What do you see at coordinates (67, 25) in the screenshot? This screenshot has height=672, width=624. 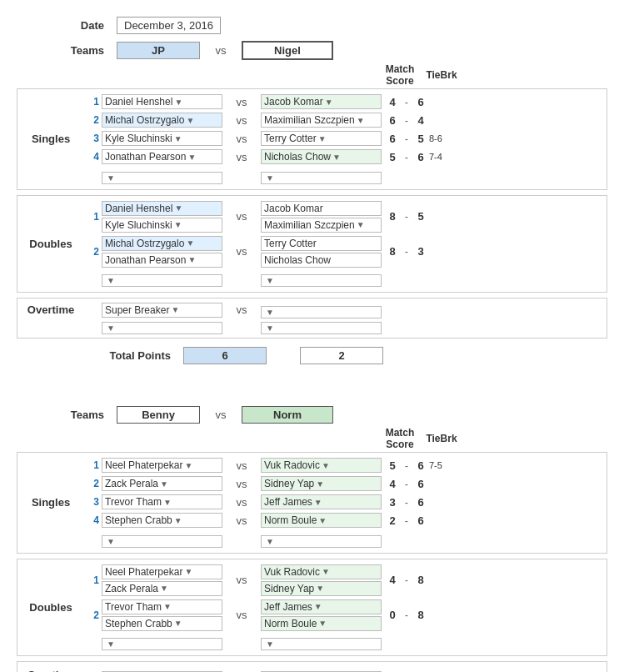 I see `date-label: Date` at bounding box center [67, 25].